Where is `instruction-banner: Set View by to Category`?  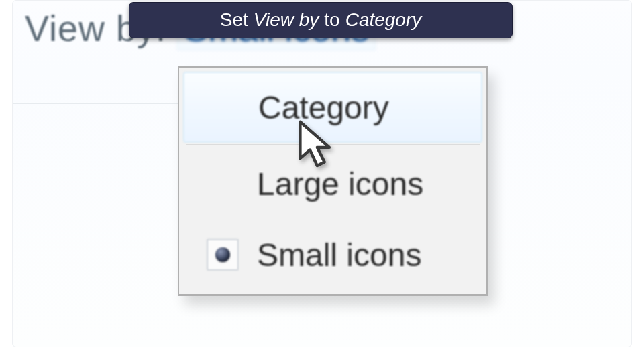
instruction-banner: Set View by to Category is located at coordinates (321, 20).